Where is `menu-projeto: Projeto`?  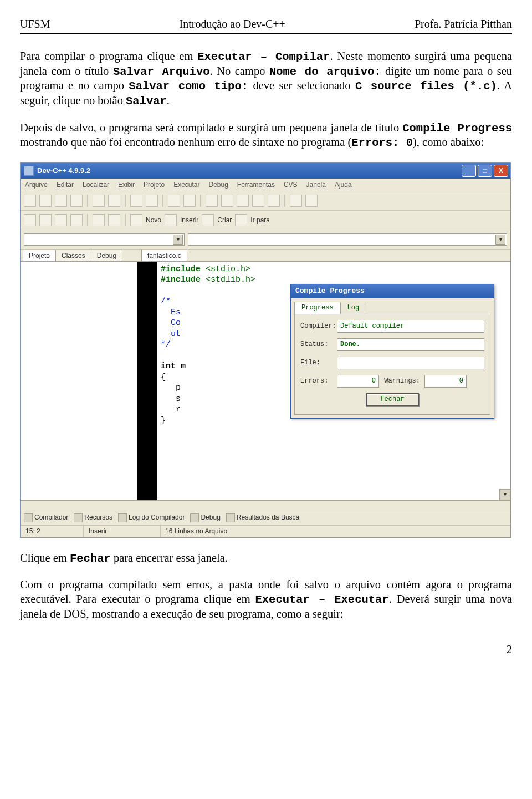 menu-projeto: Projeto is located at coordinates (154, 185).